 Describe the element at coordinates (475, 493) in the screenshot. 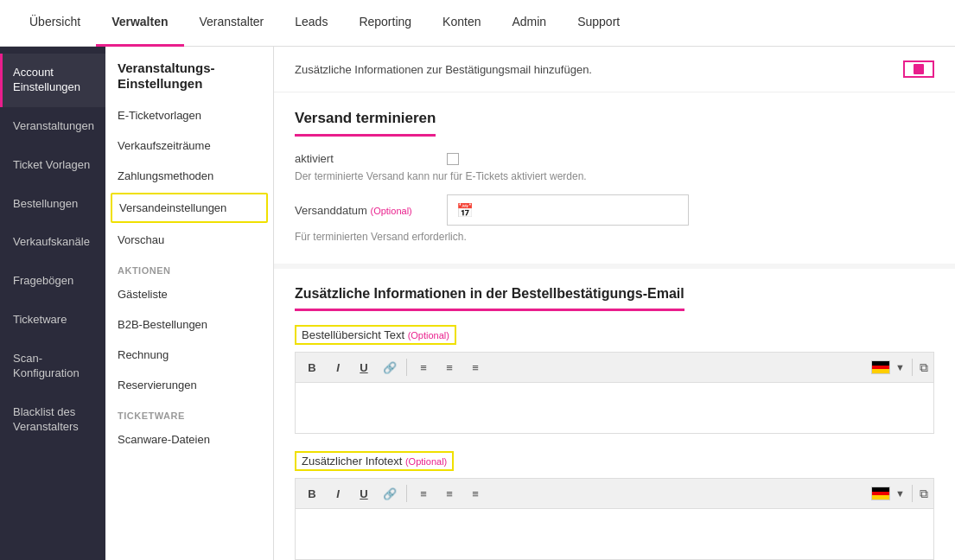

I see `toolbar-align-right-2: ≡` at that location.